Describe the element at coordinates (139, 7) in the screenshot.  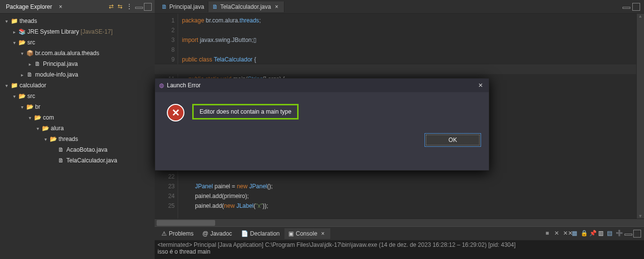
I see `minimize-icon` at that location.